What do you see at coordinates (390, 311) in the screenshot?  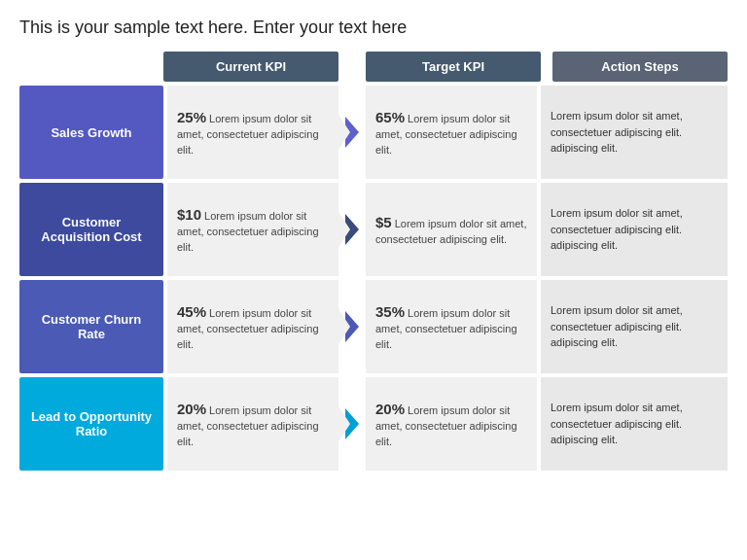 I see `target-kpi-value-2: 35%` at bounding box center [390, 311].